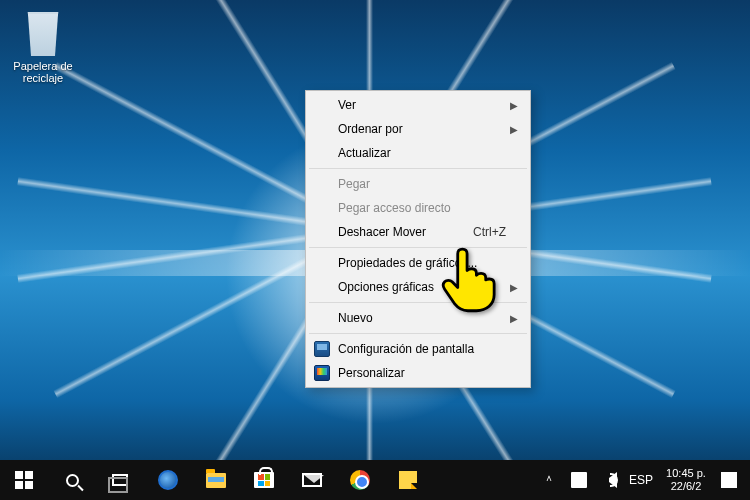 The height and width of the screenshot is (500, 750). What do you see at coordinates (642, 480) in the screenshot?
I see `system-tray: ＾ ESP 10:45 p. 22/6/2` at bounding box center [642, 480].